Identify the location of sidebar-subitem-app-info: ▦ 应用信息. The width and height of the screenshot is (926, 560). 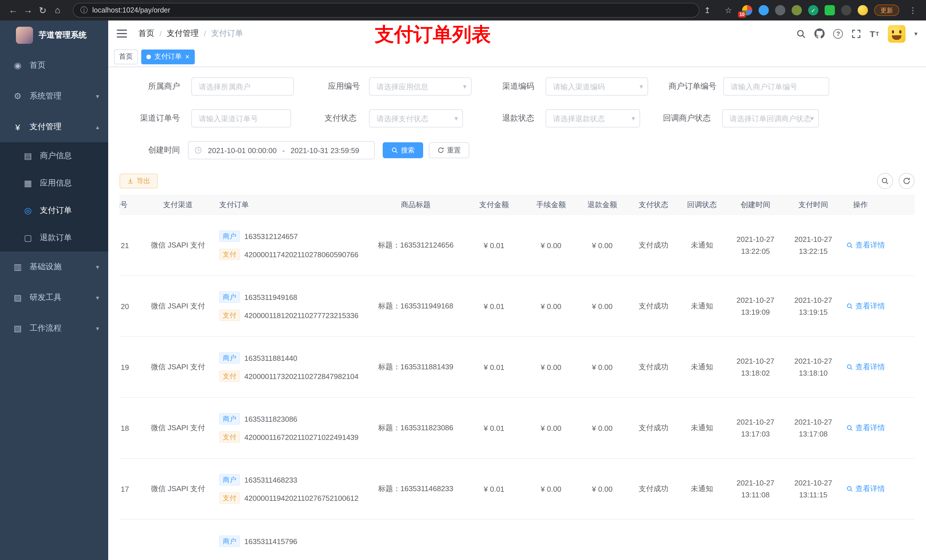
(54, 183).